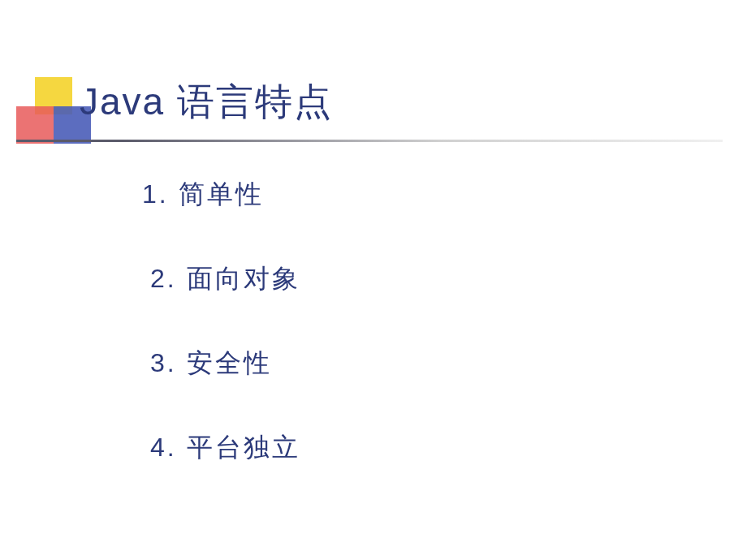 The height and width of the screenshot is (560, 747). What do you see at coordinates (226, 279) in the screenshot?
I see `list-item: 2. 面向对象` at bounding box center [226, 279].